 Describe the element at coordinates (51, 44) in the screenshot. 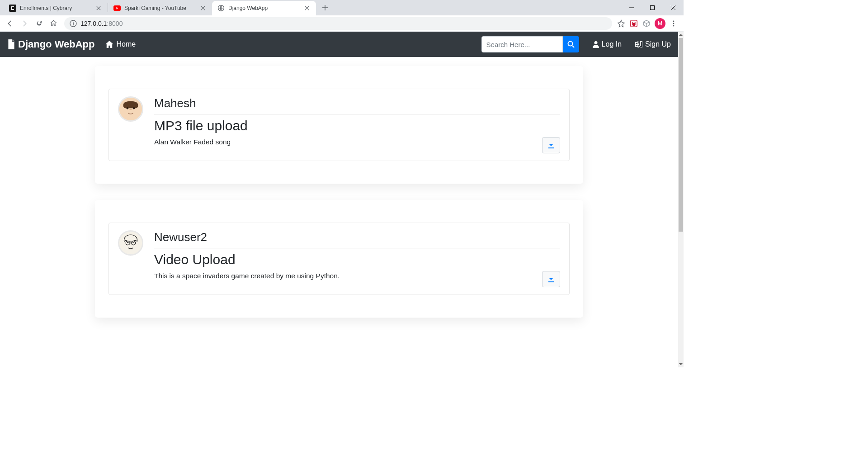

I see `brand-logo: Django WebApp` at that location.